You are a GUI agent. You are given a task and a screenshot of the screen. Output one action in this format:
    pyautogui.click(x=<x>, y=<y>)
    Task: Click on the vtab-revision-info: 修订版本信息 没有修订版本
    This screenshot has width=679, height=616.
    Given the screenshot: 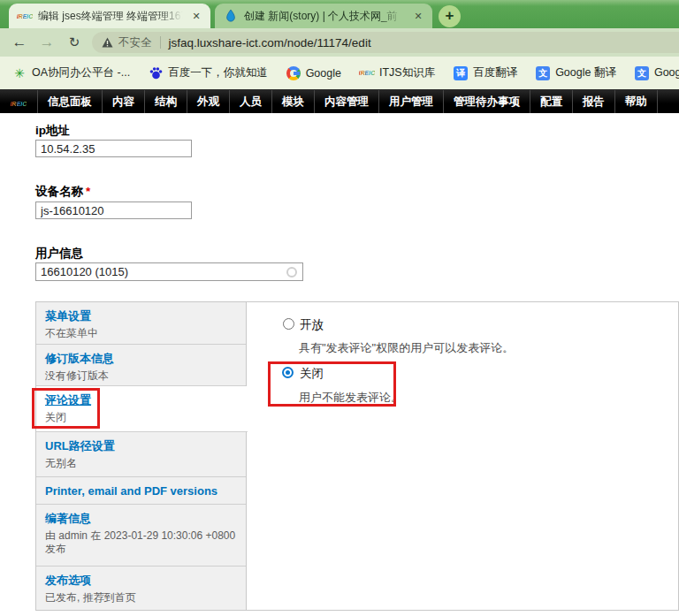 What is the action you would take?
    pyautogui.click(x=141, y=366)
    